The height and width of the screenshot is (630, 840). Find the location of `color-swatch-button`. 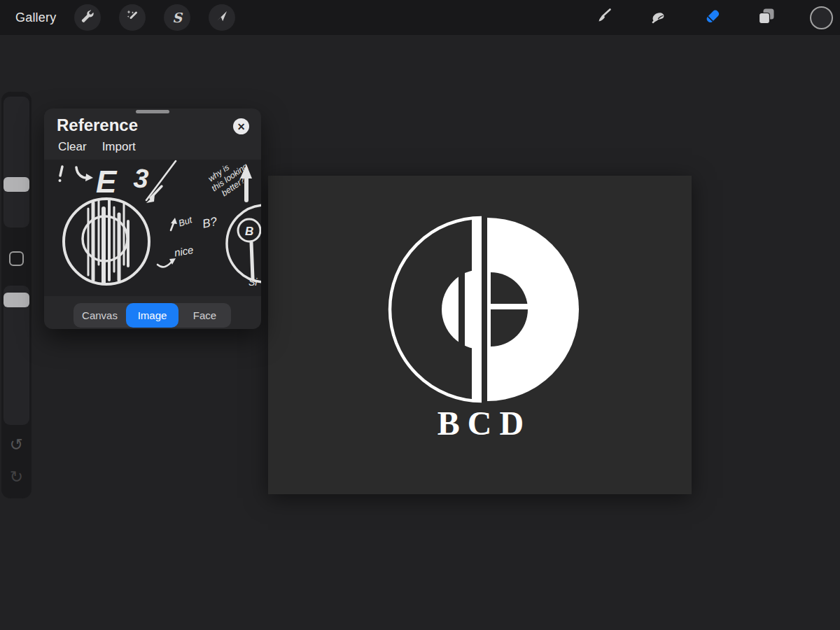

color-swatch-button is located at coordinates (822, 18).